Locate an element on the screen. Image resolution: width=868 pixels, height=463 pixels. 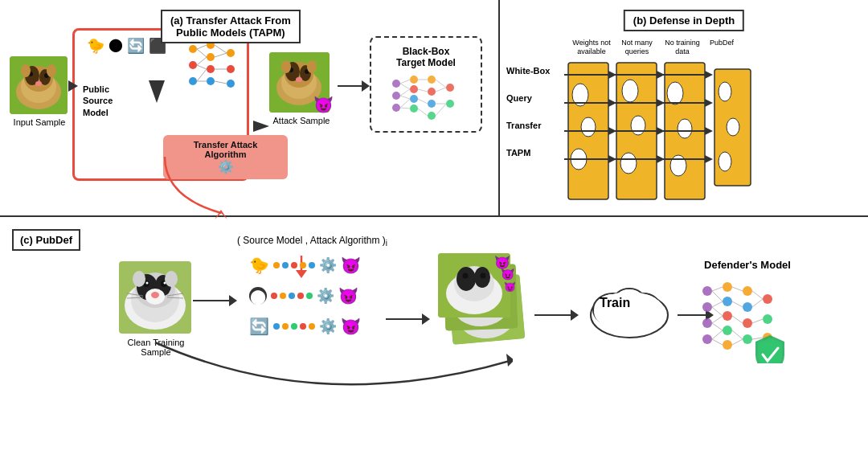
row-transfer: Transfer is located at coordinates (528, 125).